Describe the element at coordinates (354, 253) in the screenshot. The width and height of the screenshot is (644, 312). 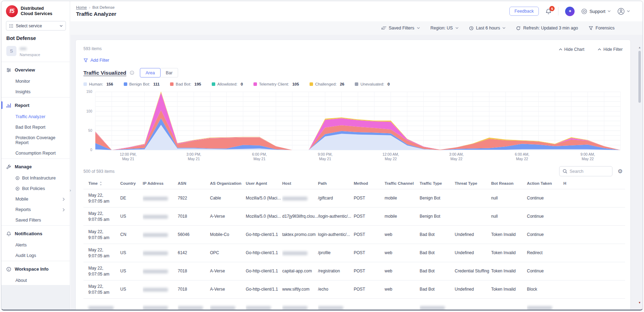
I see `table-row: May 22, 9:07:05 amUS6142OPCGo-http-clien…` at that location.